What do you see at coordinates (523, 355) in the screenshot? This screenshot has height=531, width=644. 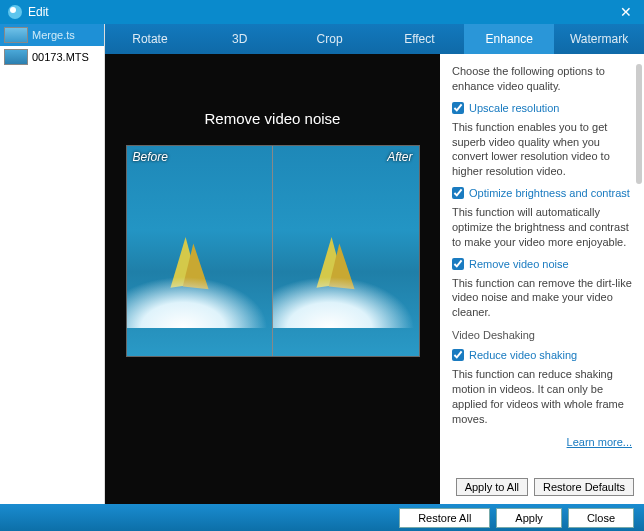 I see `deshake-label: Reduce video shaking` at bounding box center [523, 355].